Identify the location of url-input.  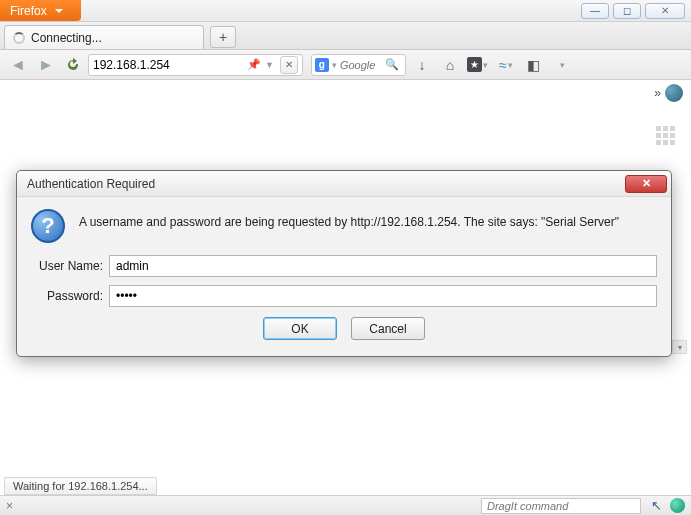
(168, 65).